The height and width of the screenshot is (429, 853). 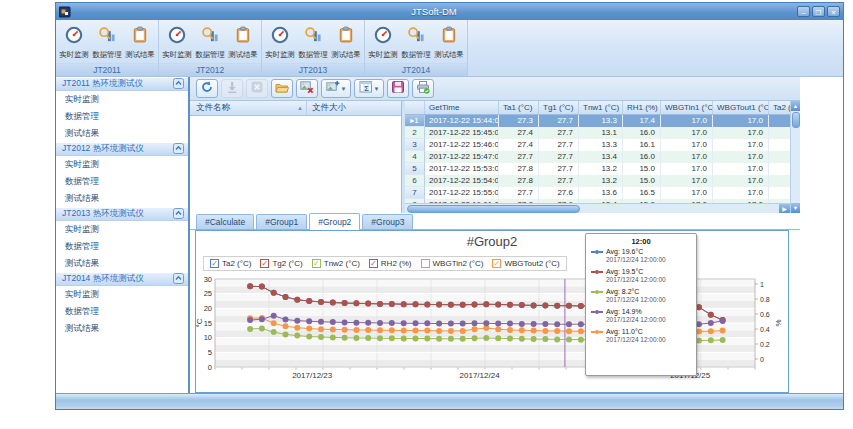 What do you see at coordinates (122, 230) in the screenshot?
I see `sidebar-item-3-1: 实时监测` at bounding box center [122, 230].